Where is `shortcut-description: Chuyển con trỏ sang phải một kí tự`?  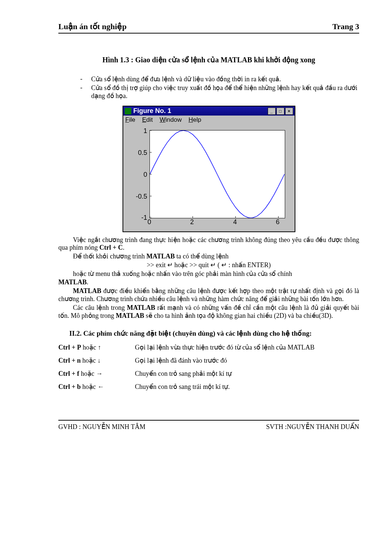
shortcut-description: Chuyển con trỏ sang phải một kí tự is located at coordinates (247, 374).